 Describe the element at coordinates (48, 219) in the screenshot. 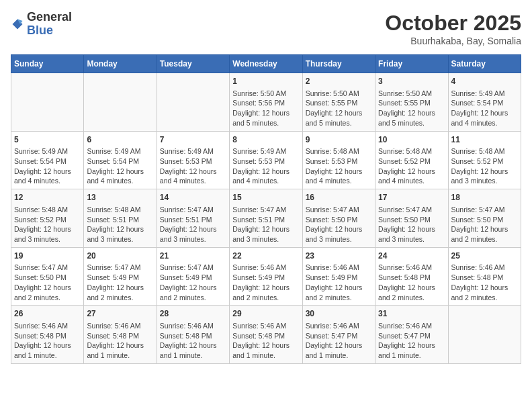

I see `calendar-cell: 12Sunrise: 5:48 AM Sunset: 5:52 PM Dayli…` at that location.